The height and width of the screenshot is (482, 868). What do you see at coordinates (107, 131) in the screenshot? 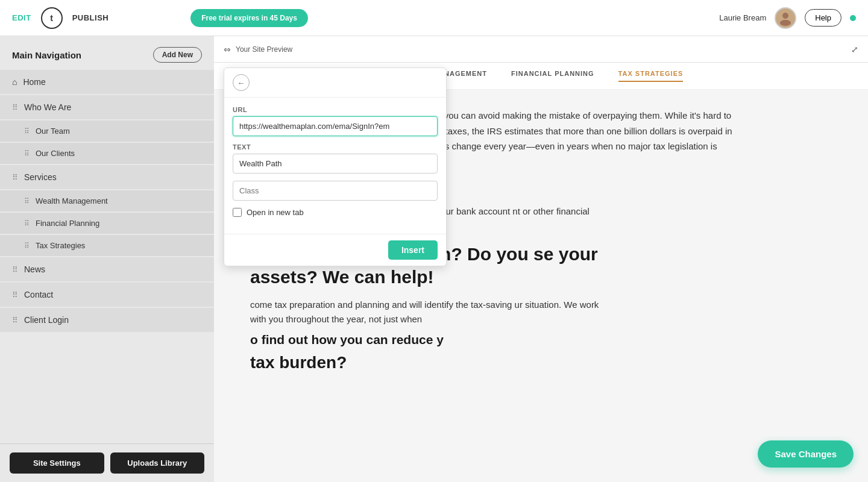
I see `sidebar-item-our-team: ⠿ Our Team` at bounding box center [107, 131].